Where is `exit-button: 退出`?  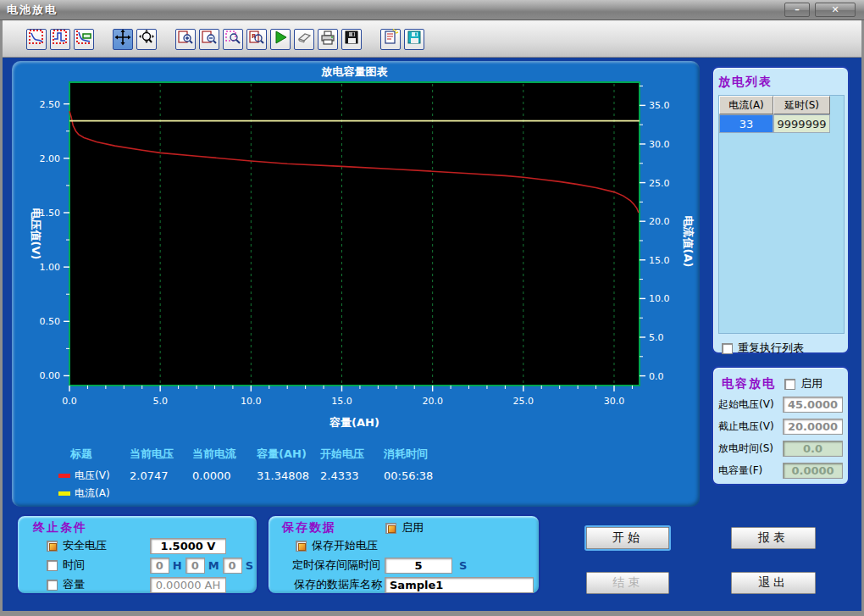
exit-button: 退出 is located at coordinates (773, 583).